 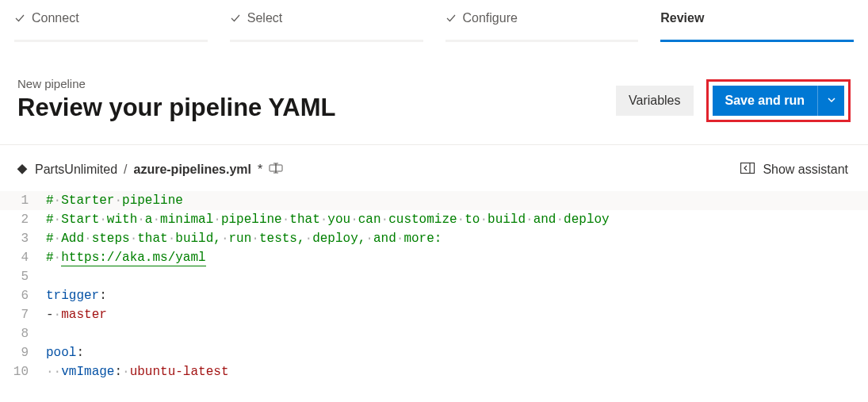 What do you see at coordinates (434, 315) in the screenshot?
I see `editor-line: 7-·master` at bounding box center [434, 315].